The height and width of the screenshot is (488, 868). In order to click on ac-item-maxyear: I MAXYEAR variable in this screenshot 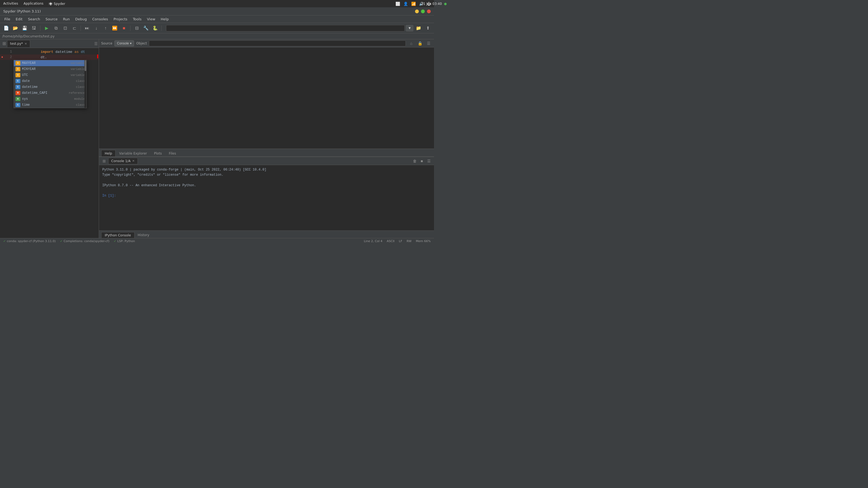, I will do `click(50, 63)`.